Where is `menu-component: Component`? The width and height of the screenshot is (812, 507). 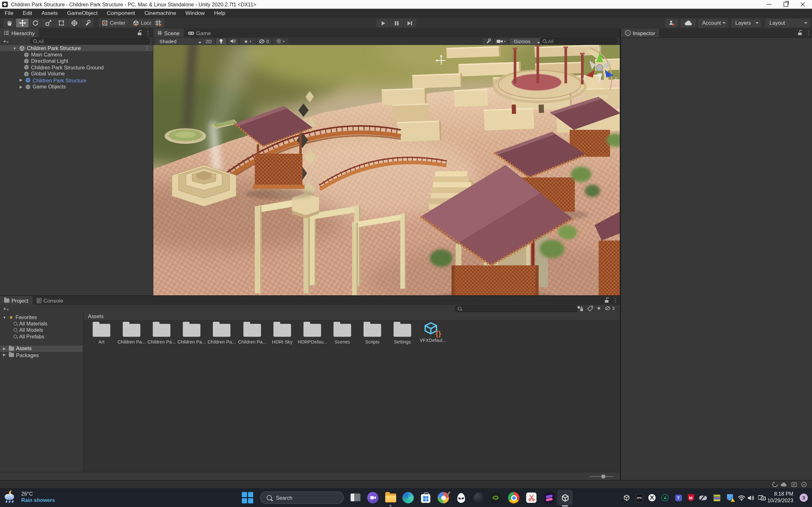 menu-component: Component is located at coordinates (121, 13).